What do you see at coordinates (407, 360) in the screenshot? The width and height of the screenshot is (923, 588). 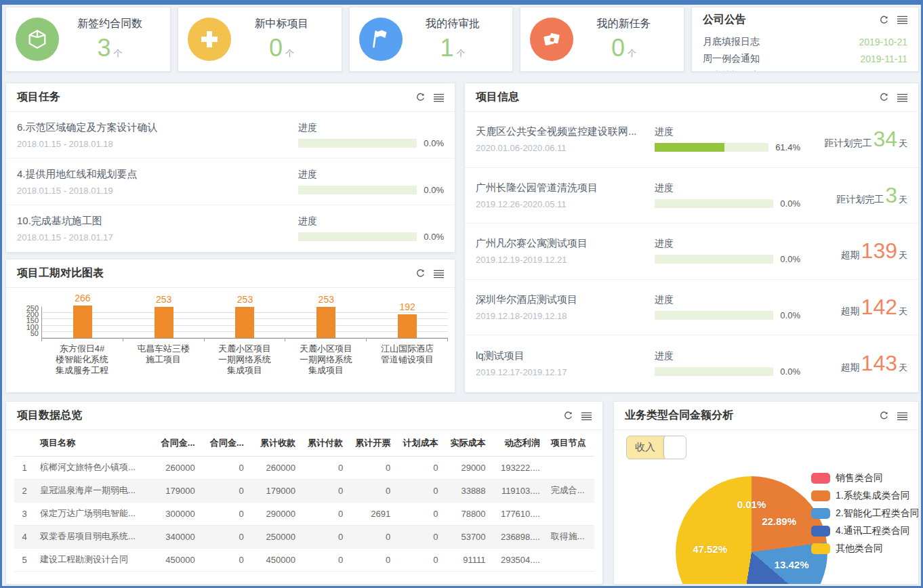 I see `category-label: 江山国际酒店管道铺设项目` at bounding box center [407, 360].